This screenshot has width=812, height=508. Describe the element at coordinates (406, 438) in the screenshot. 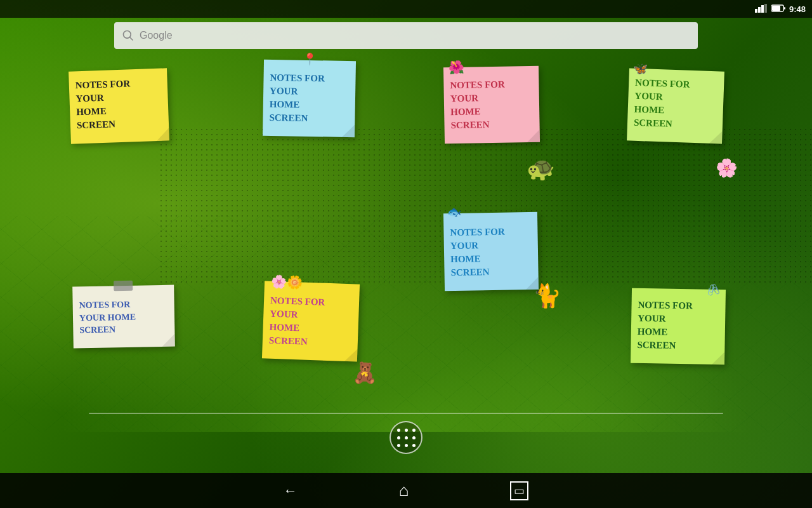

I see `app-drawer-button` at that location.